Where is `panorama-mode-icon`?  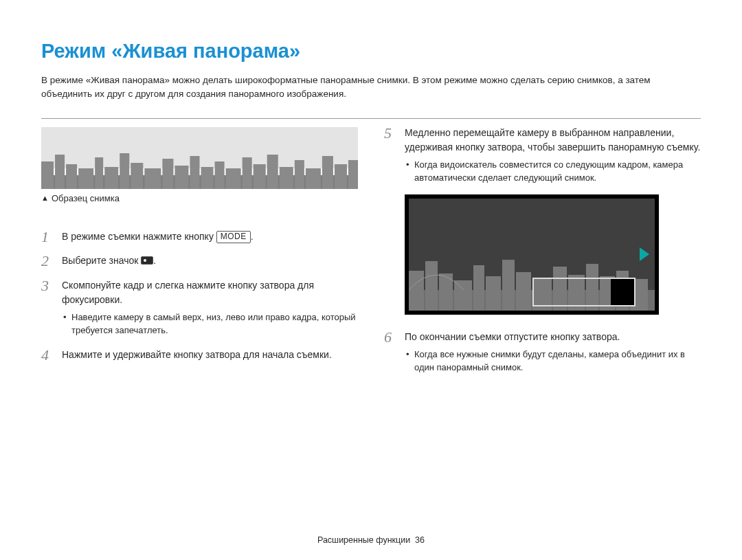
panorama-mode-icon is located at coordinates (147, 260).